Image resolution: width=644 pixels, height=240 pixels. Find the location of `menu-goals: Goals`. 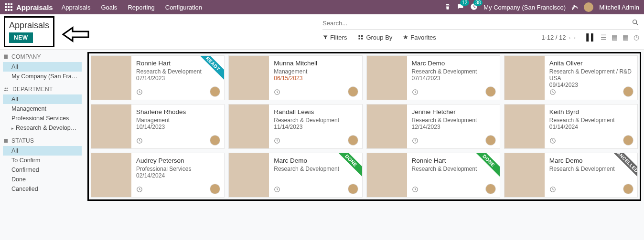

menu-goals: Goals is located at coordinates (109, 8).